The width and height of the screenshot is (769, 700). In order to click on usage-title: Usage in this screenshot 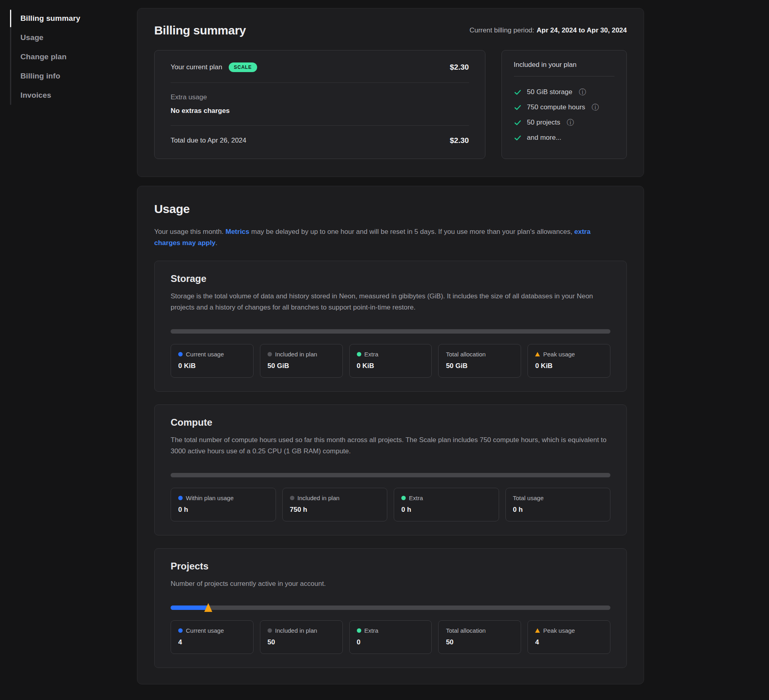, I will do `click(391, 209)`.